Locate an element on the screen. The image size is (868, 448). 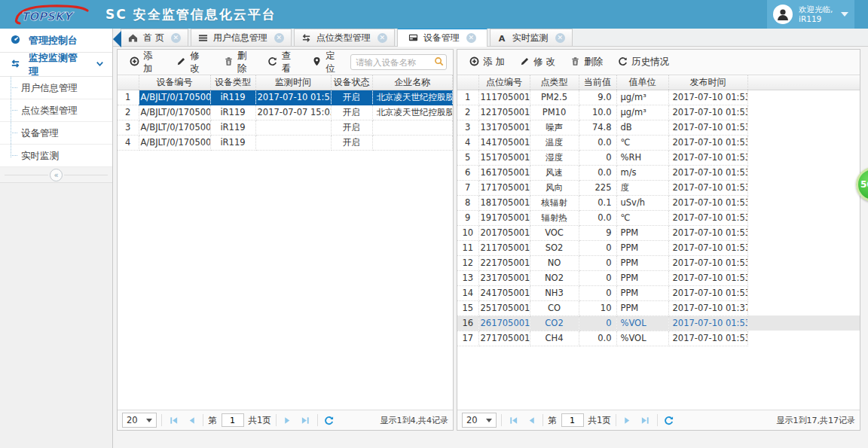
table-cell: PM2.5 is located at coordinates (555, 97).